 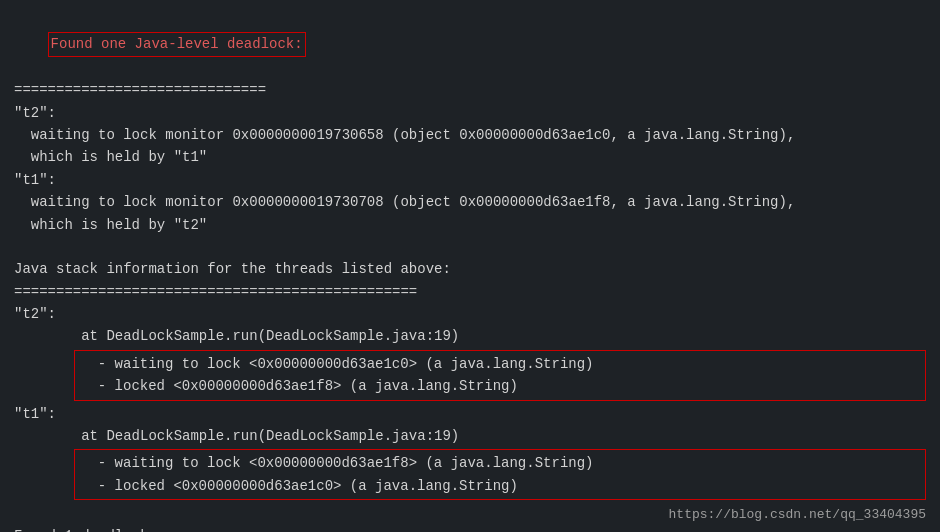 I want to click on title-box: Found one Java-level deadlock:, so click(x=177, y=44).